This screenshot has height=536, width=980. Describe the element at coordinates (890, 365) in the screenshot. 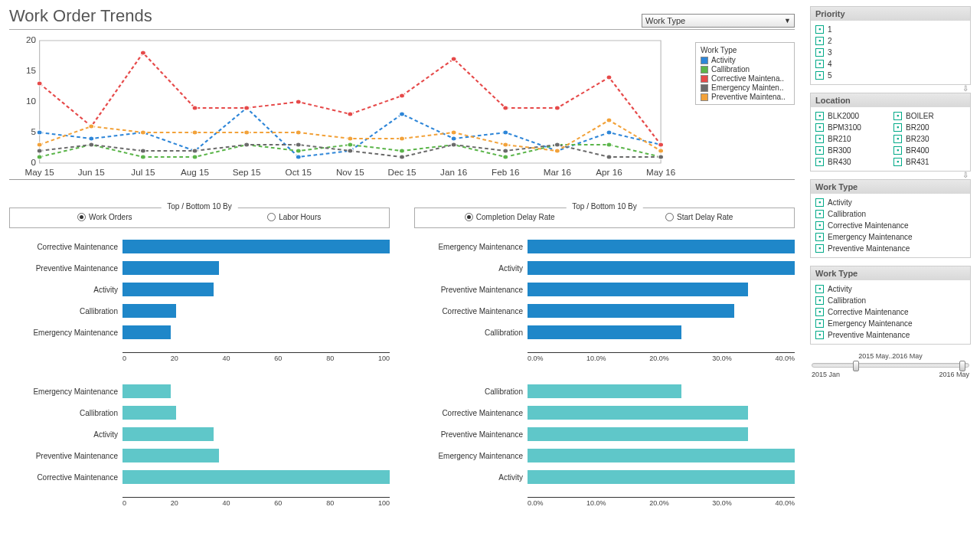

I see `date-range-slider: 2015 May..2016 May 2015 Jan 2016 May` at that location.